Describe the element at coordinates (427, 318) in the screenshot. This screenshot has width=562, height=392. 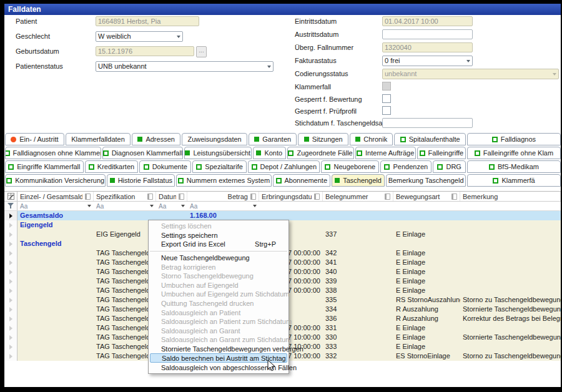
I see `cell-art: R Auszahlung` at that location.